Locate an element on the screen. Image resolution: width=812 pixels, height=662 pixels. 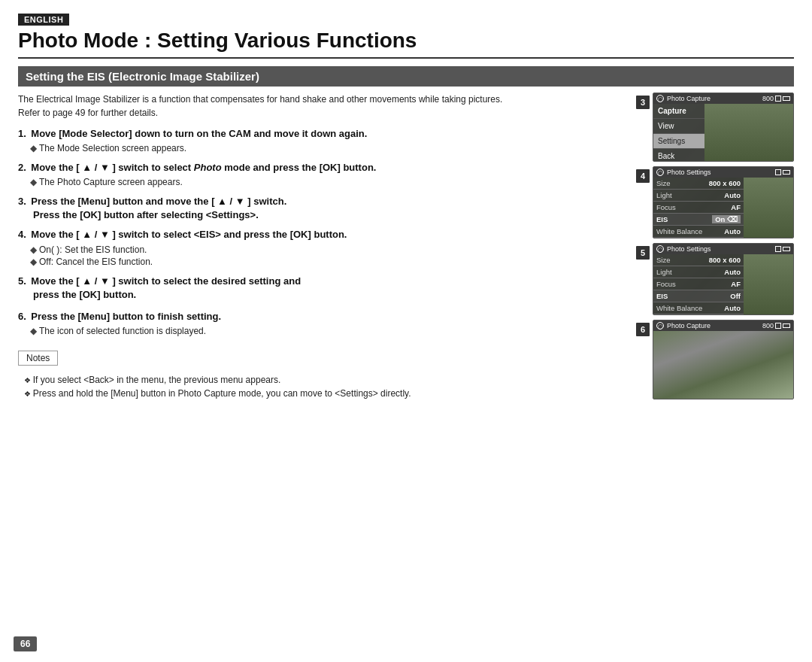
step-2-sub-0: The Photo Capture screen appears. is located at coordinates (111, 182).